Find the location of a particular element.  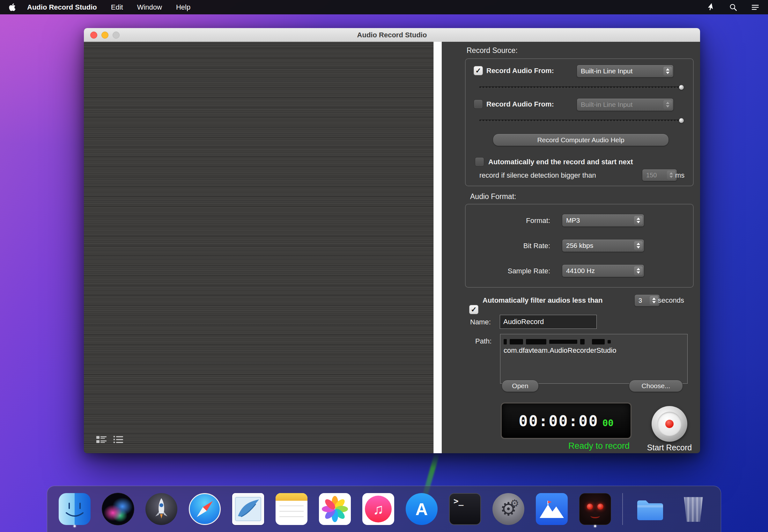

dock-item-launchpad is located at coordinates (161, 509).